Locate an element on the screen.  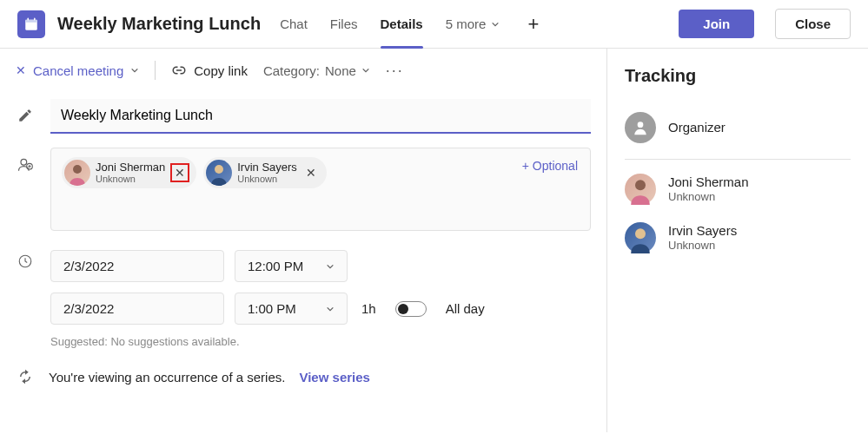
tracking-person-name: Joni Sherman is located at coordinates (709, 182).